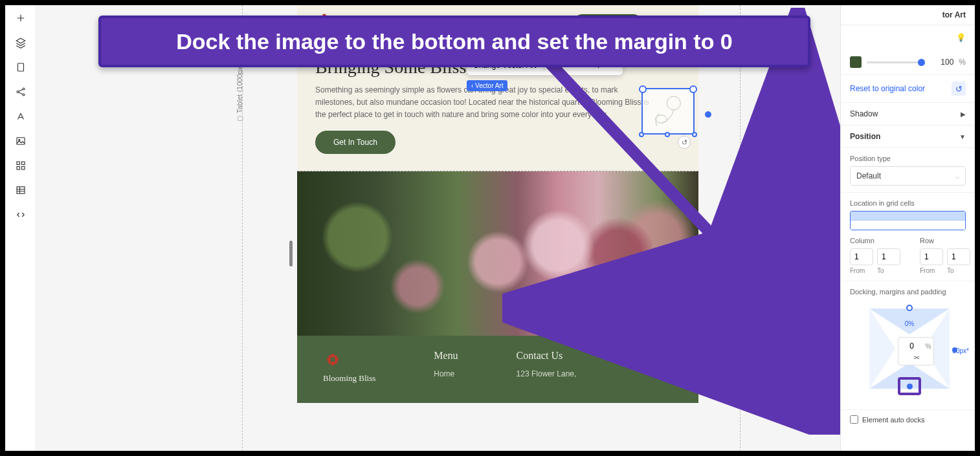 Image resolution: width=980 pixels, height=456 pixels. What do you see at coordinates (945, 241) in the screenshot?
I see `row-label: Row` at bounding box center [945, 241].